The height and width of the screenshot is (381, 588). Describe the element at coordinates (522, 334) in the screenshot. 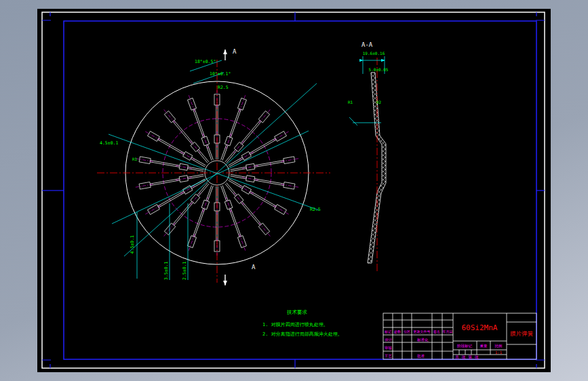

I see `part-name: 膜片弹簧` at that location.